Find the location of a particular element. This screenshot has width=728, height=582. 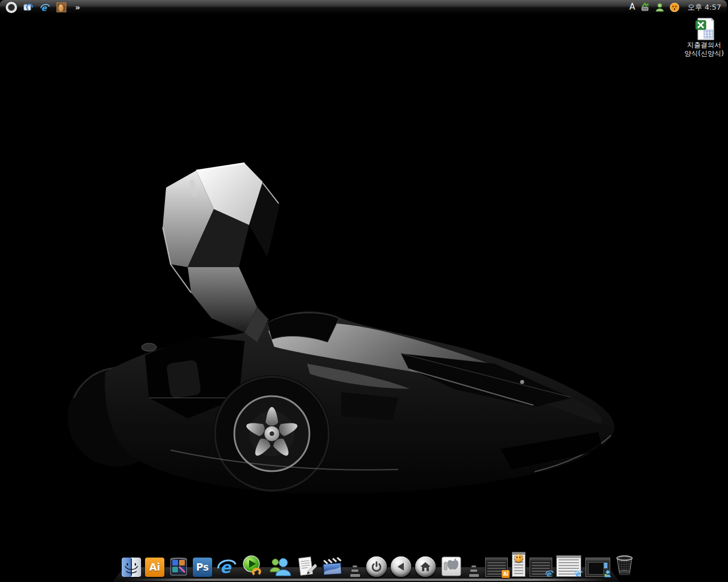

dock-item-finder is located at coordinates (131, 567).